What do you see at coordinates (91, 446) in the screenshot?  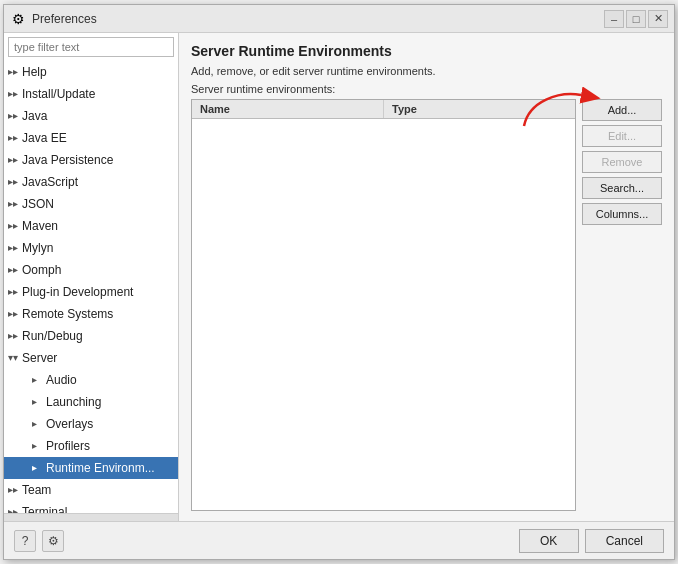 I see `tree-item-profilers: Profilers` at bounding box center [91, 446].